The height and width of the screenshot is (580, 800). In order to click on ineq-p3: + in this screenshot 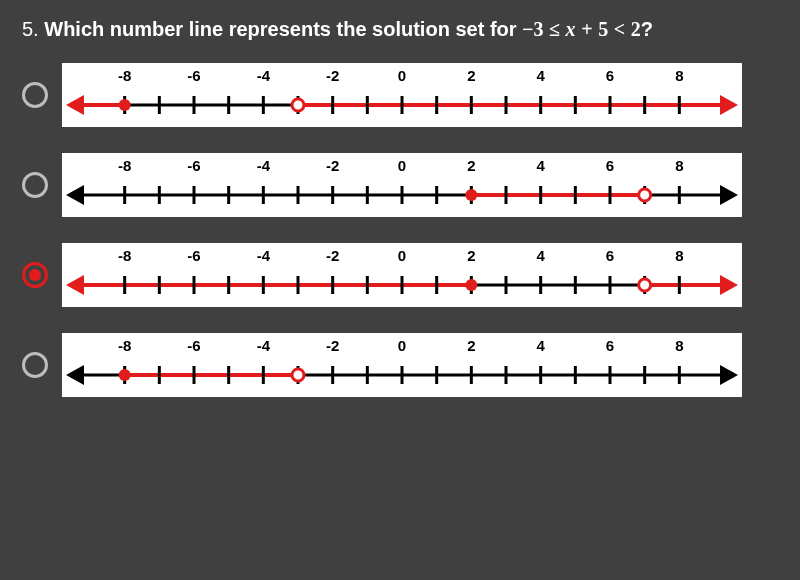, I will do `click(586, 29)`.